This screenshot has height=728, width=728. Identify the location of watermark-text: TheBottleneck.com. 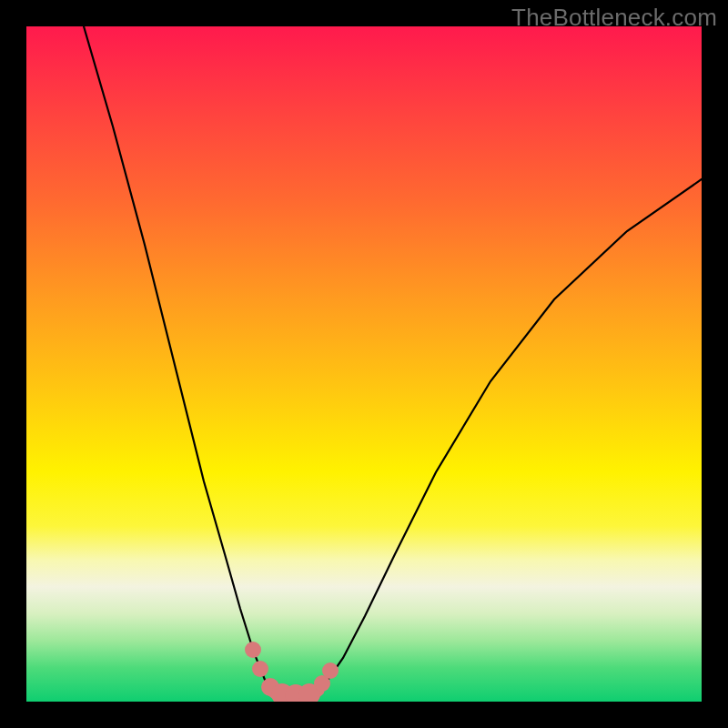
(614, 18).